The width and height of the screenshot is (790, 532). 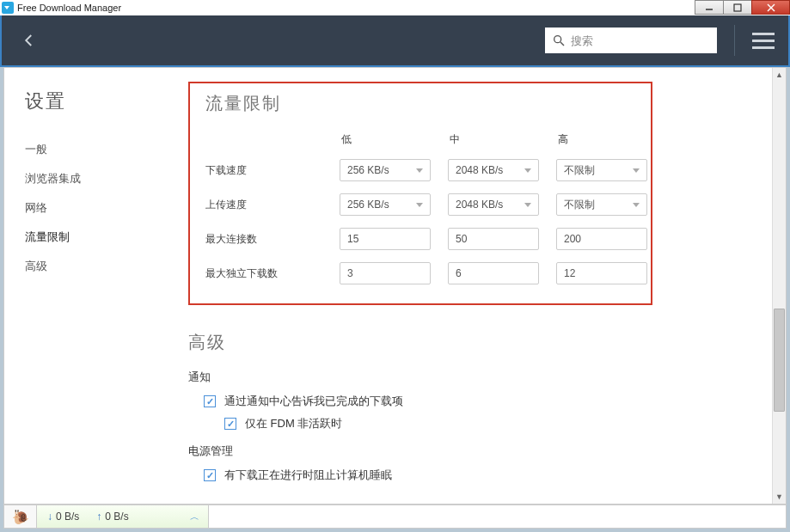 I want to click on window-title: Free Download Manager, so click(x=69, y=8).